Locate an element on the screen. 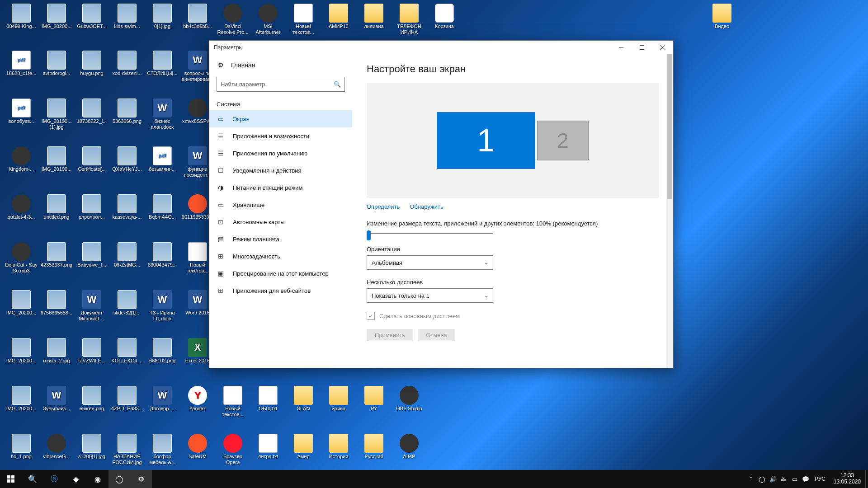 Image resolution: width=868 pixels, height=488 pixels. desktop-icon: hd_1.png is located at coordinates (21, 446).